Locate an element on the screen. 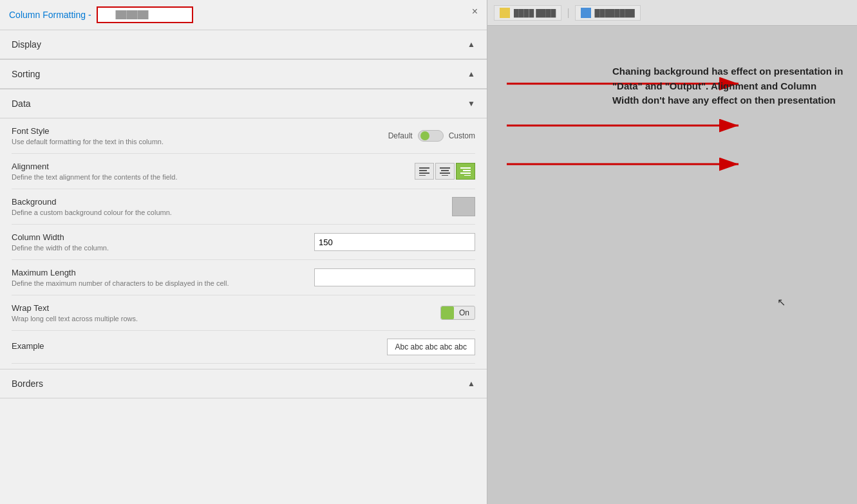 The height and width of the screenshot is (504, 857). maximum-length-info: Maximum Length Define the maximum number… is located at coordinates (163, 277).